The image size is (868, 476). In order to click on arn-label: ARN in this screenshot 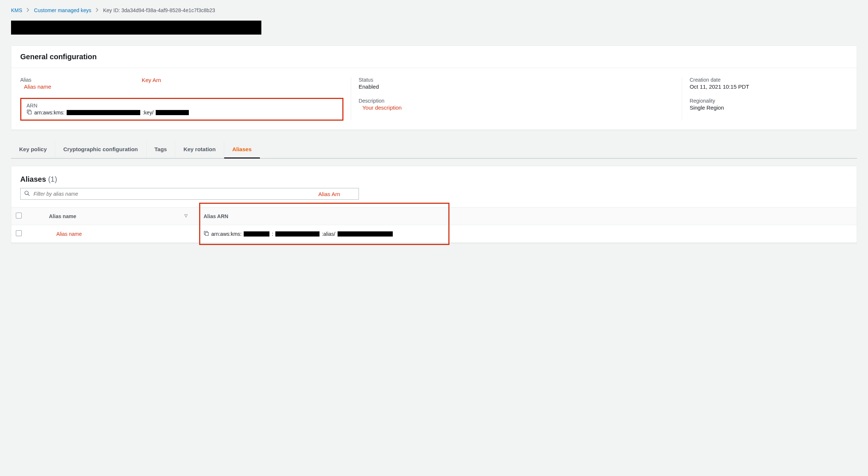, I will do `click(182, 106)`.